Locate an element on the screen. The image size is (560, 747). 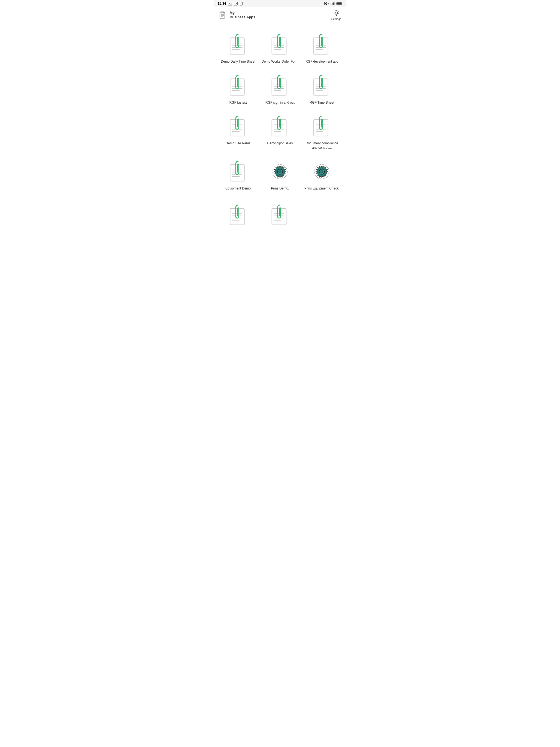
app-icon-prins-equipment-check is located at coordinates (322, 172).